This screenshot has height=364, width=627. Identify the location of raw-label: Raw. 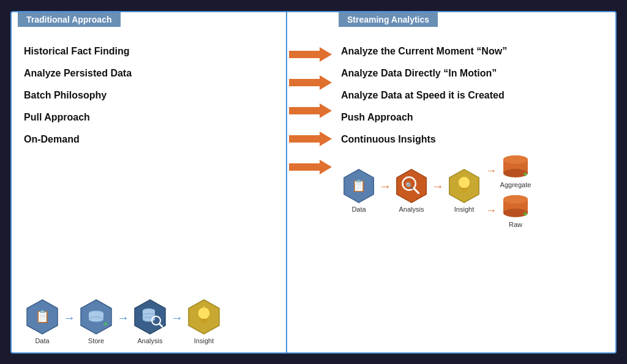
(516, 225).